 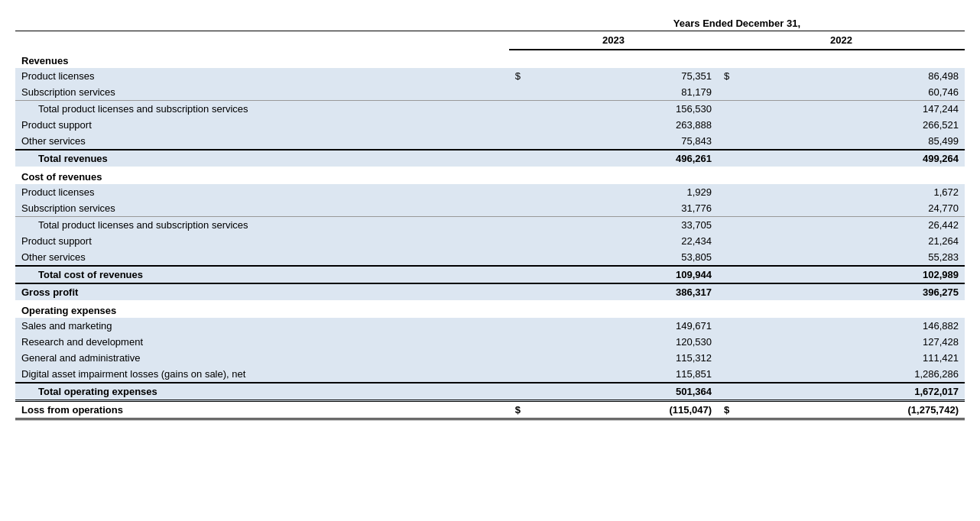 What do you see at coordinates (490, 292) in the screenshot?
I see `table-row-gross-profit: Gross profit 386,317 396,275` at bounding box center [490, 292].